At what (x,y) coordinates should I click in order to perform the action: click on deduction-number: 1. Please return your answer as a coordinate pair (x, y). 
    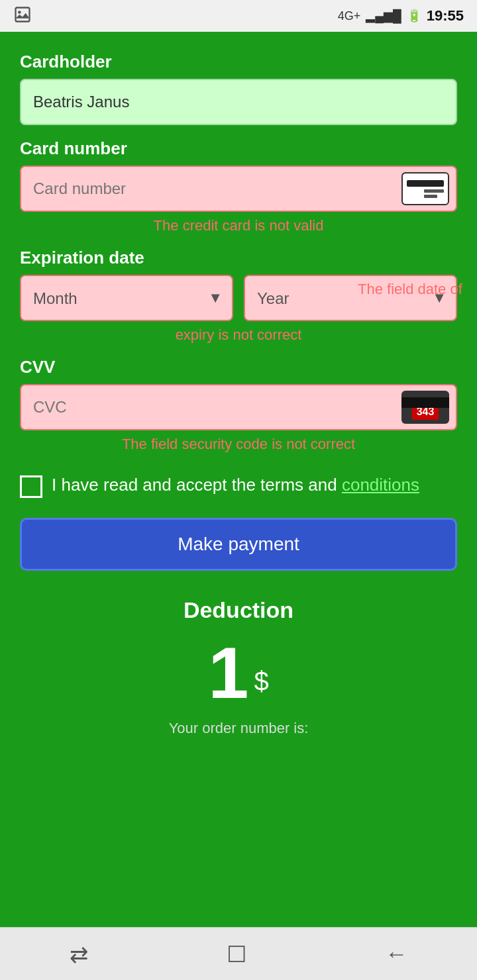
    Looking at the image, I should click on (228, 673).